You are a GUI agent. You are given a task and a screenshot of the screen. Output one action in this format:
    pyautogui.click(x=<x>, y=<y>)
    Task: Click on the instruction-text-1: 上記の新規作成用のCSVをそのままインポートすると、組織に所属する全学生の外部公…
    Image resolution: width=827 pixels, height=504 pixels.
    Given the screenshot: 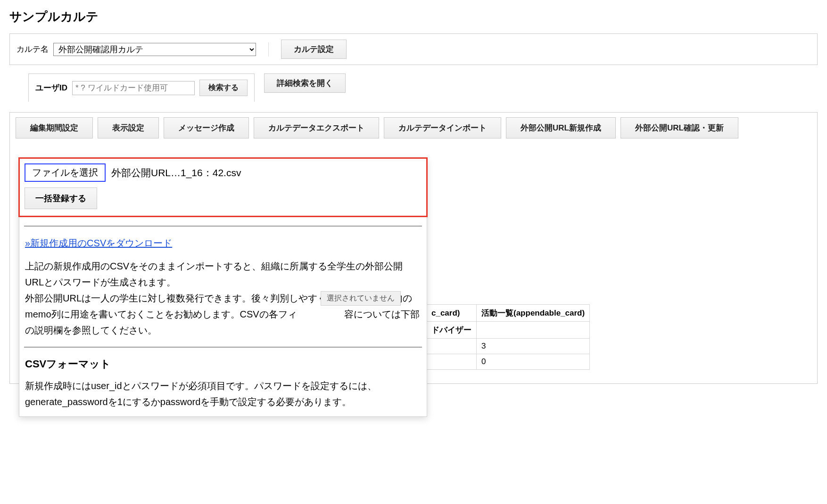 What is the action you would take?
    pyautogui.click(x=223, y=274)
    